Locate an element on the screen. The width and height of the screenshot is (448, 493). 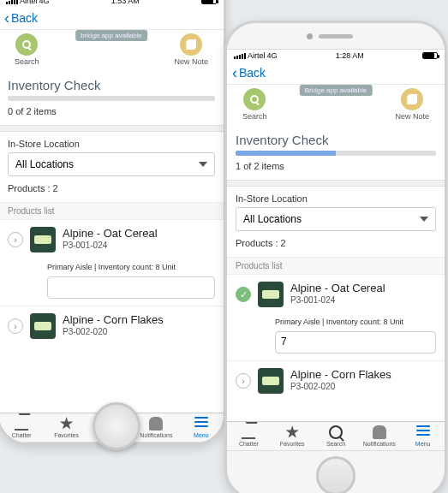
product-row: › Alpine - Oat Cereal P3-001-024 is located at coordinates (111, 238).